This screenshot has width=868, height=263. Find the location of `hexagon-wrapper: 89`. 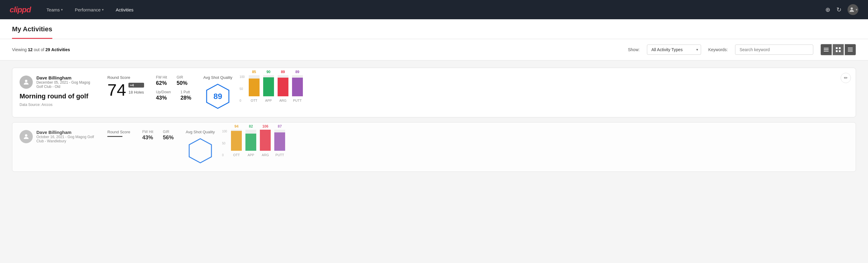

hexagon-wrapper: 89 is located at coordinates (218, 96).